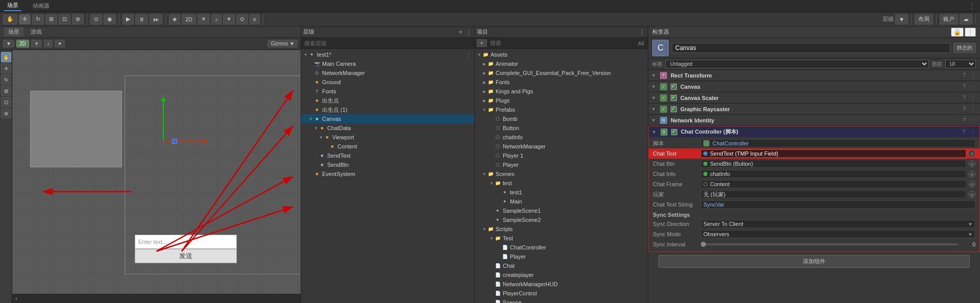 This screenshot has width=980, height=303. What do you see at coordinates (13, 6) in the screenshot?
I see `scene-tab: 场景` at bounding box center [13, 6].